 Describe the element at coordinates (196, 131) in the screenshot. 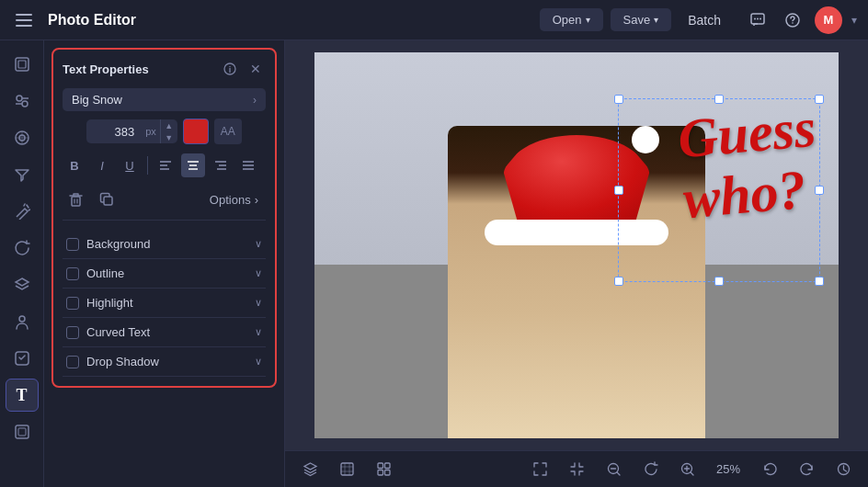

I see `text-color-swatch` at that location.